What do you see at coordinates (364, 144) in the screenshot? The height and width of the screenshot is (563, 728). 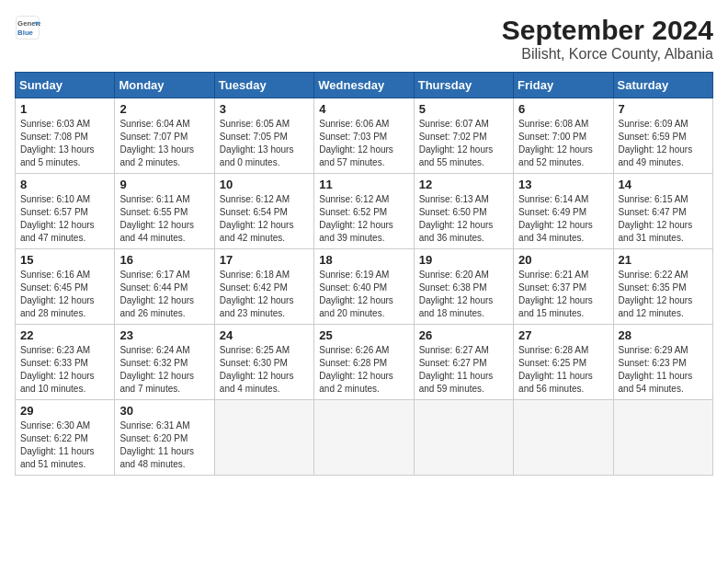 I see `day-info: Sunrise: 6:06 AM Sunset: 7:03 PM Dayligh…` at bounding box center [364, 144].